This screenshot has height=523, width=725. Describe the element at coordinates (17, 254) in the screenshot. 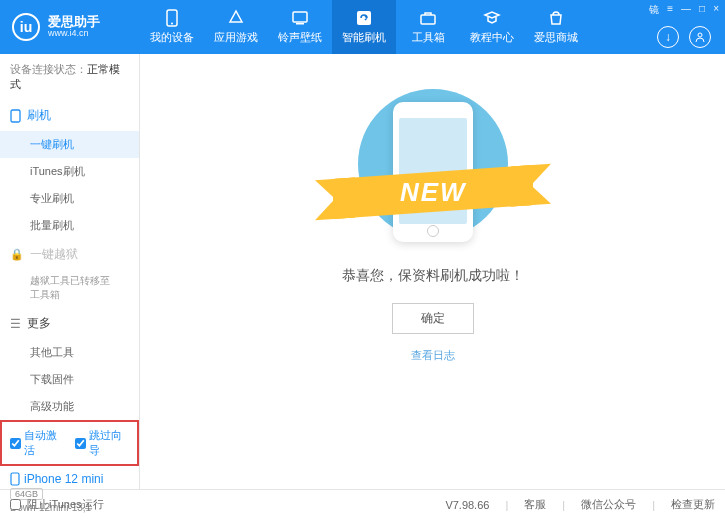

I see `lock-icon: 🔒` at that location.